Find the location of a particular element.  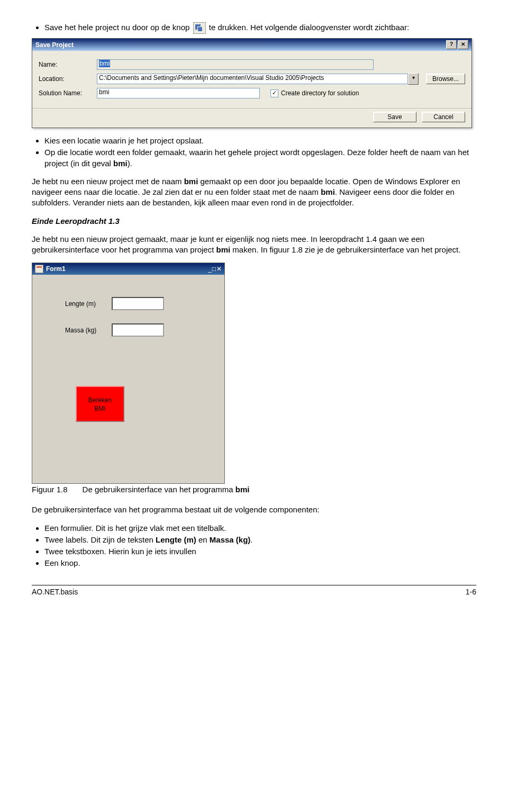

figure-number: Figuur 1.8 is located at coordinates (50, 489).